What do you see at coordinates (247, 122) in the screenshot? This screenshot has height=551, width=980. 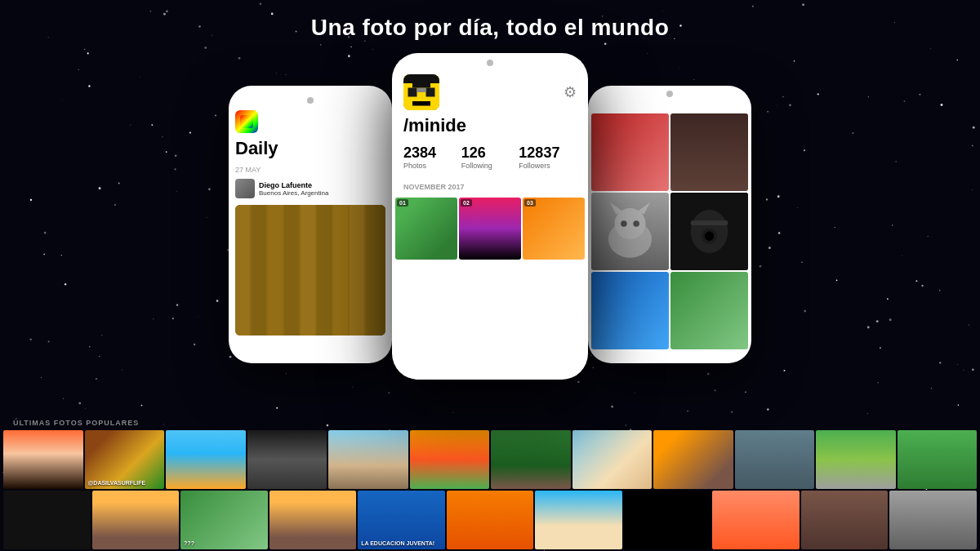 I see `daily-logo` at bounding box center [247, 122].